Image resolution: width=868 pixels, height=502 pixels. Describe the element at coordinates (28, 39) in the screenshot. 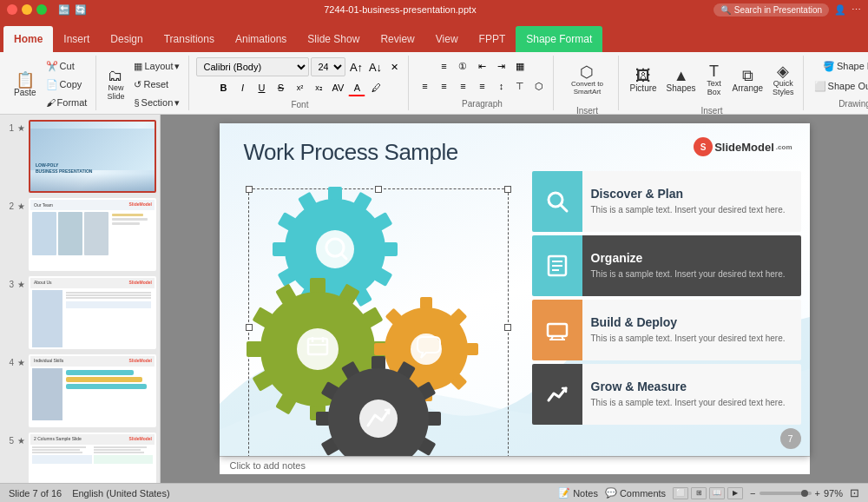

I see `tab-home: Home` at that location.